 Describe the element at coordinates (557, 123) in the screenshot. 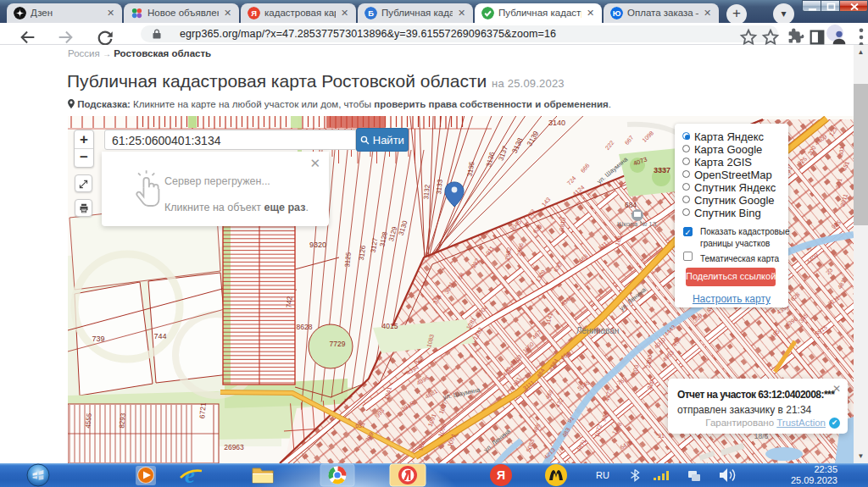

I see `svg-text: 3140` at that location.